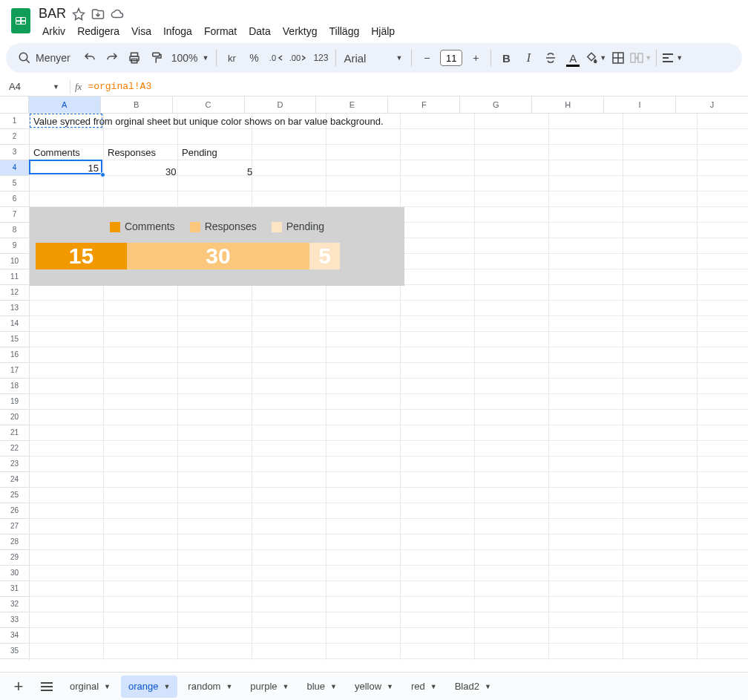 The width and height of the screenshot is (748, 700). Describe the element at coordinates (15, 105) in the screenshot. I see `select-all-corner` at that location.